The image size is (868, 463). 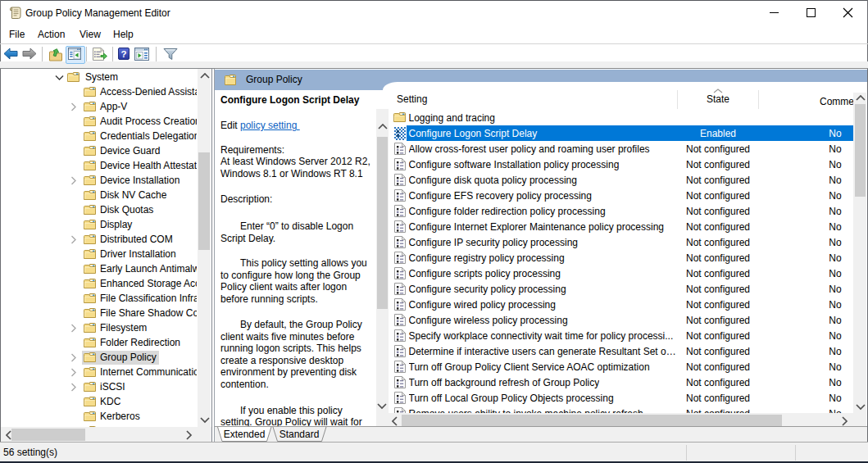 What do you see at coordinates (300, 434) in the screenshot?
I see `svg-text: Standard` at bounding box center [300, 434].